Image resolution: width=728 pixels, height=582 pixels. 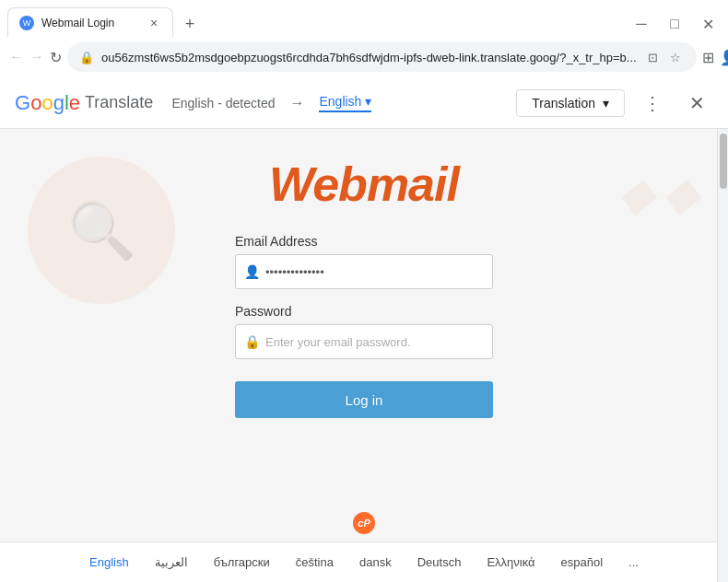 I want to click on tab-title: Webmail Login, so click(x=90, y=23).